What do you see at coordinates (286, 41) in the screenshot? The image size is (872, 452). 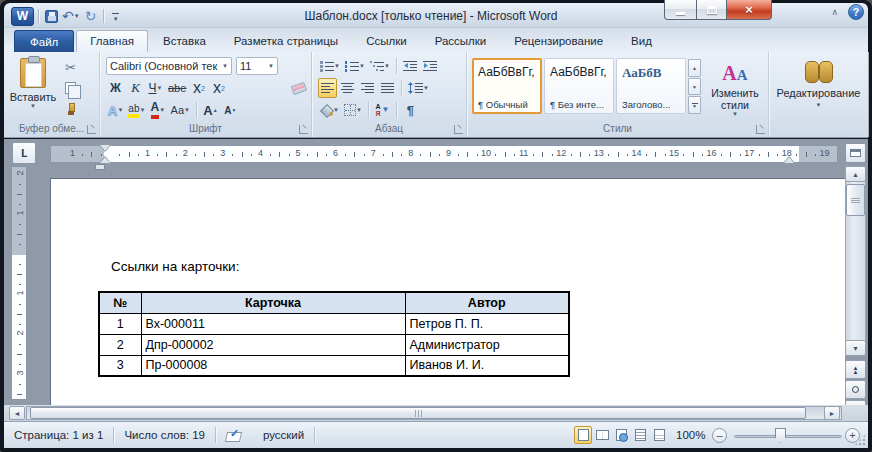 I see `tab-page-layout: Разметка страницы` at bounding box center [286, 41].